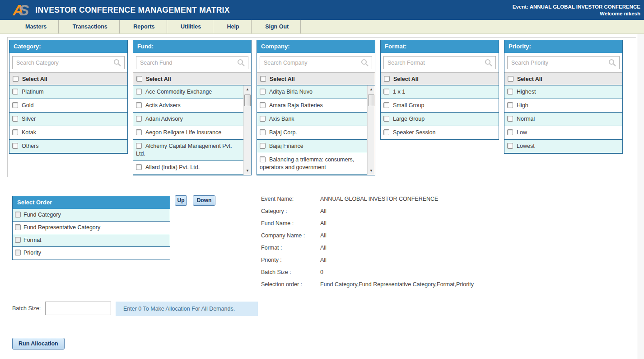 This screenshot has width=644, height=359. What do you see at coordinates (91, 215) in the screenshot?
I see `list-item: Fund Category` at bounding box center [91, 215].